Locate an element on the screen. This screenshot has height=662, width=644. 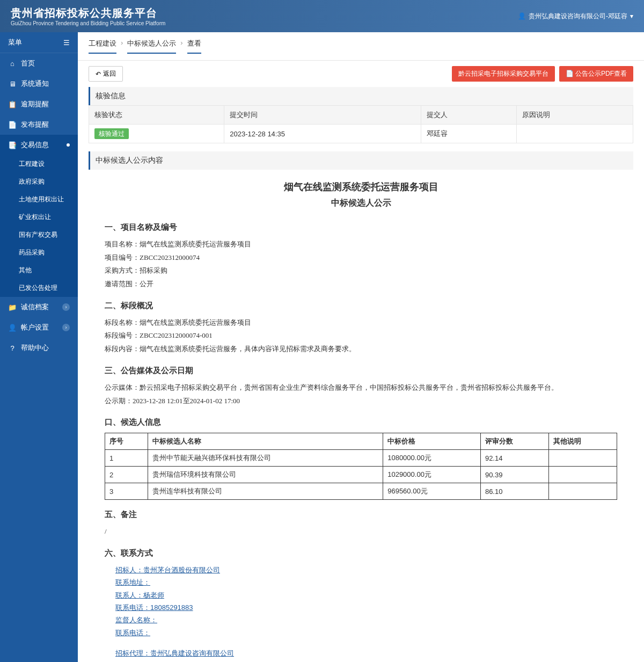
clock-icon: 📋 is located at coordinates (12, 104).